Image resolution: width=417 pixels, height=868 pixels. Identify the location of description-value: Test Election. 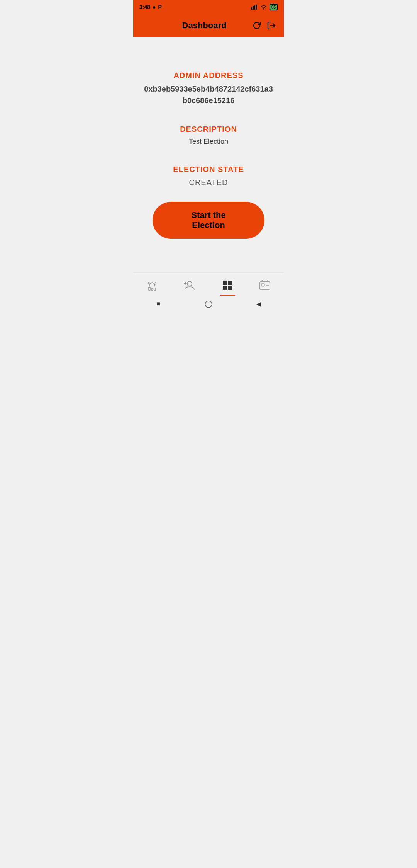
(208, 141).